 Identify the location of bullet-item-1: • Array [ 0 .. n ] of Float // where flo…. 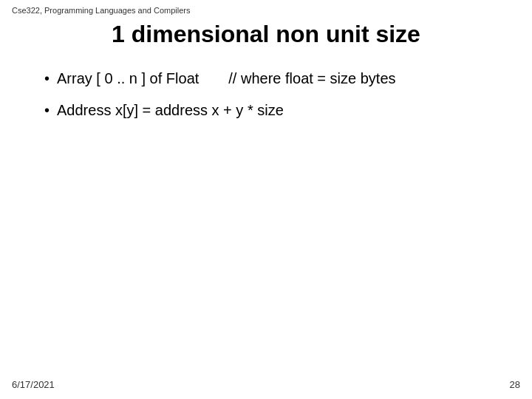
(266, 78).